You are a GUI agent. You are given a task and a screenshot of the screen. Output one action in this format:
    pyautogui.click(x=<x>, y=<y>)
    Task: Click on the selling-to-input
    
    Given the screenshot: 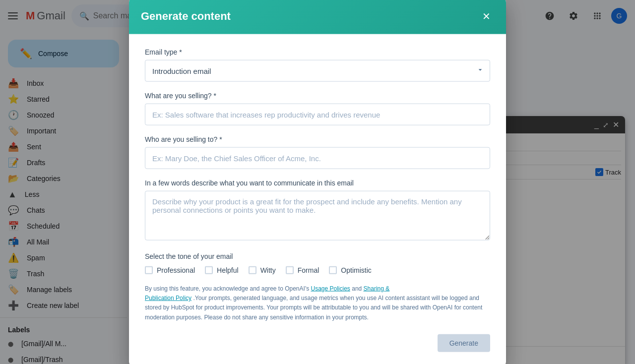 What is the action you would take?
    pyautogui.click(x=318, y=158)
    